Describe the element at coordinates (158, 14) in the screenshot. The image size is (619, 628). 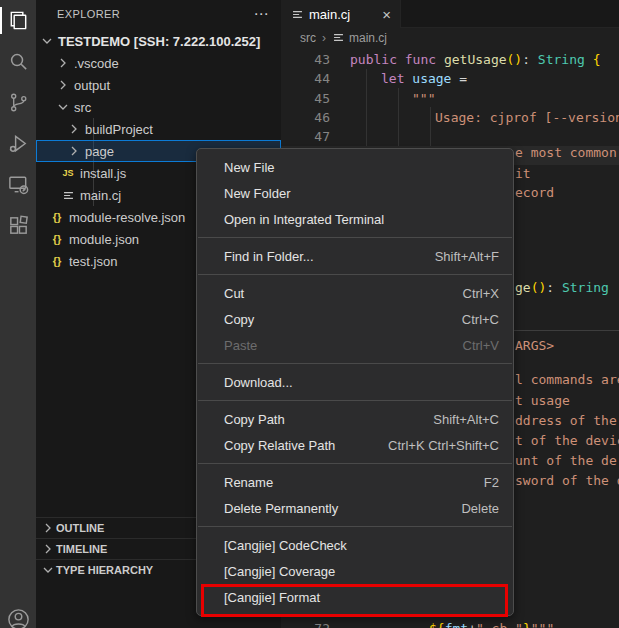
I see `sidebar-header: EXPLORER ⋯` at that location.